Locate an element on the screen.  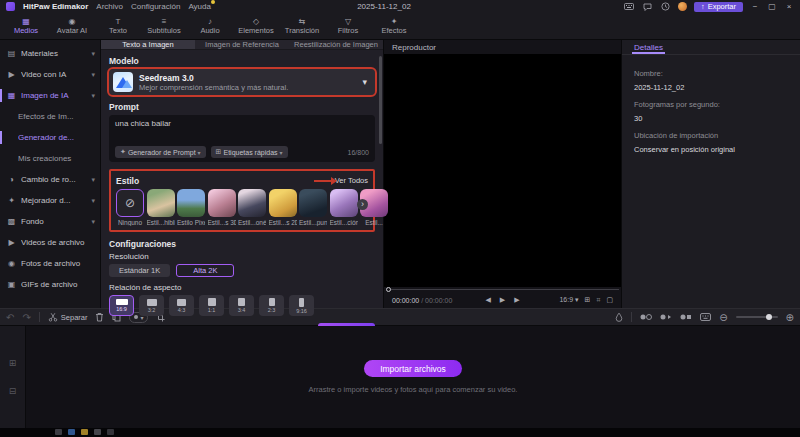
zoom-out-icon: ⊖ is located at coordinates (723, 318).